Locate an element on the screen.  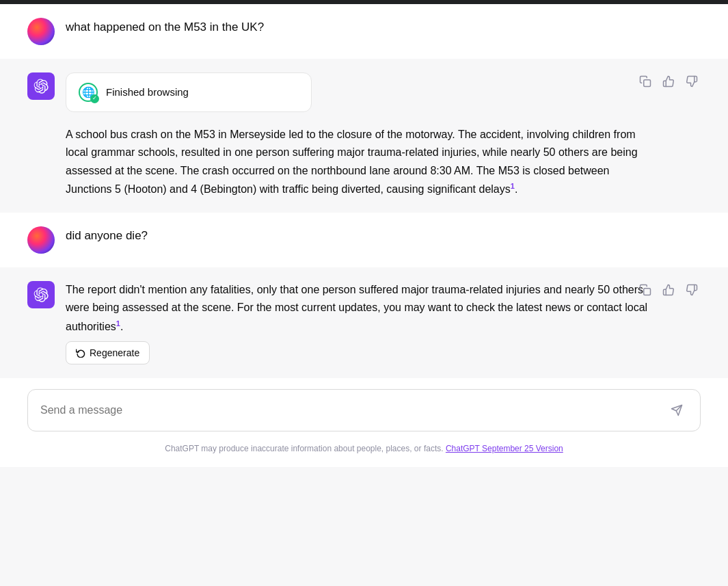
browsing-card: 🌐 ✓ Finished browsing is located at coordinates (189, 92).